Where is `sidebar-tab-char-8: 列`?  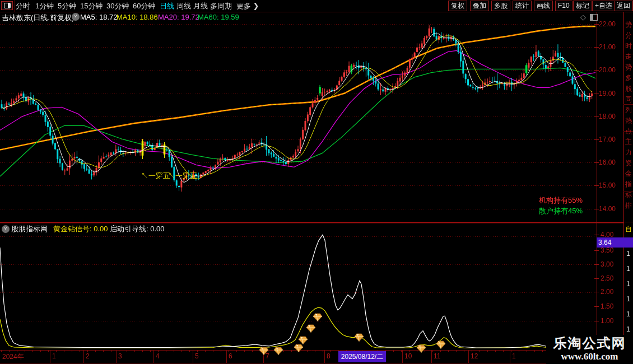
sidebar-tab-char-8: 列 is located at coordinates (629, 110).